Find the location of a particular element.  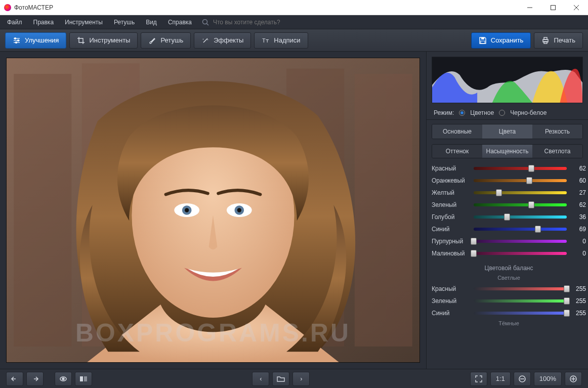

tab-enhance: Улучшения is located at coordinates (35, 40).